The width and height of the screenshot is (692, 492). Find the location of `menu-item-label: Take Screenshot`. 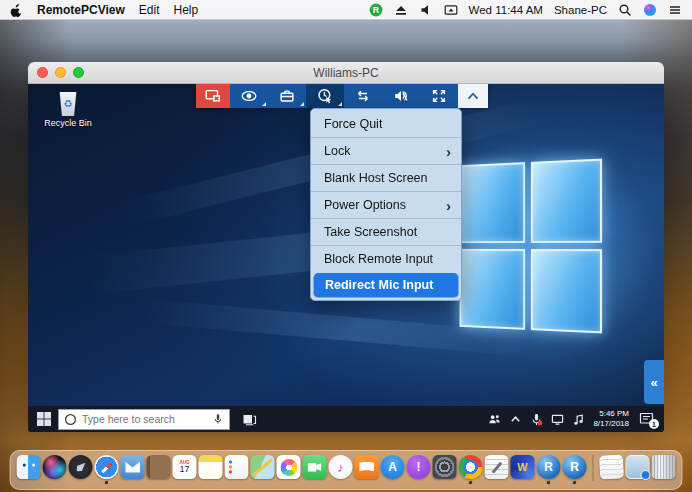

menu-item-label: Take Screenshot is located at coordinates (388, 232).